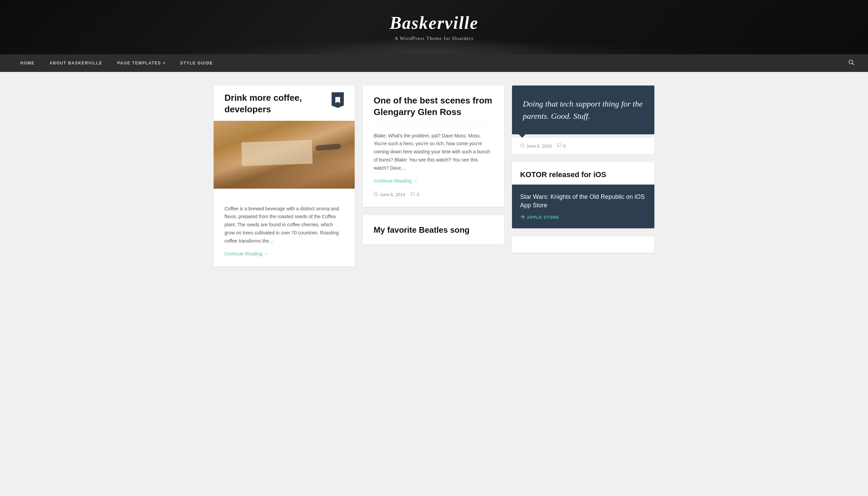  What do you see at coordinates (583, 171) in the screenshot?
I see `sidebar-card2-header: KOTOR released for iOS` at bounding box center [583, 171].